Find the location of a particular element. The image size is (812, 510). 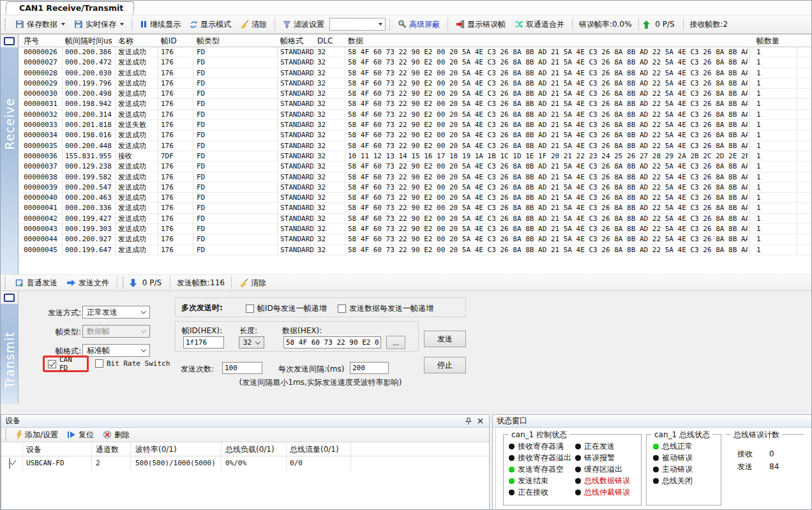

frame-type-combobox: 数据帧 is located at coordinates (116, 331).